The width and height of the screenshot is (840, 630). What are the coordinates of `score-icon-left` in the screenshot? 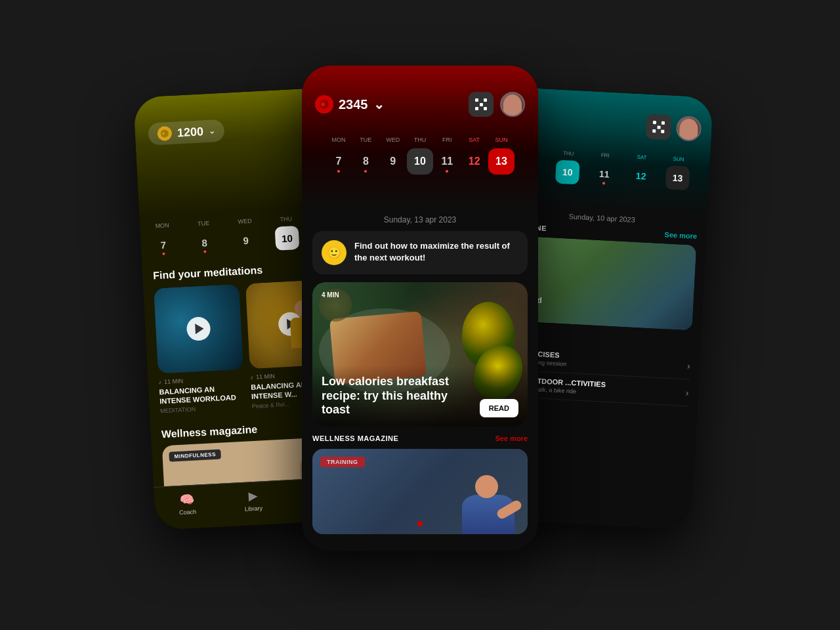 It's located at (164, 134).